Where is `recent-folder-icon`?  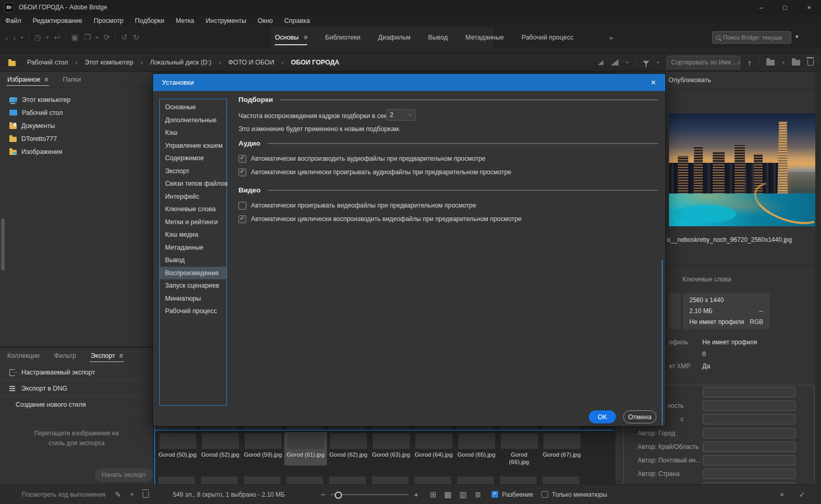 recent-folder-icon is located at coordinates (771, 62).